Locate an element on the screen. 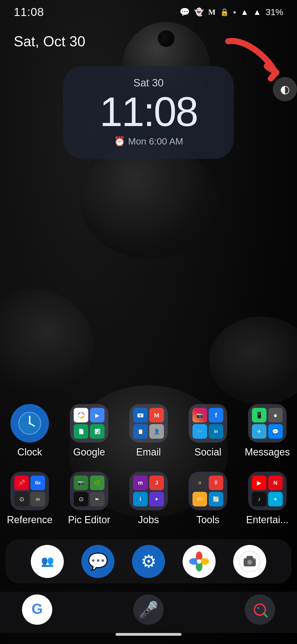 The width and height of the screenshot is (297, 644). alarm-time: Mon 6:00 AM is located at coordinates (156, 141).